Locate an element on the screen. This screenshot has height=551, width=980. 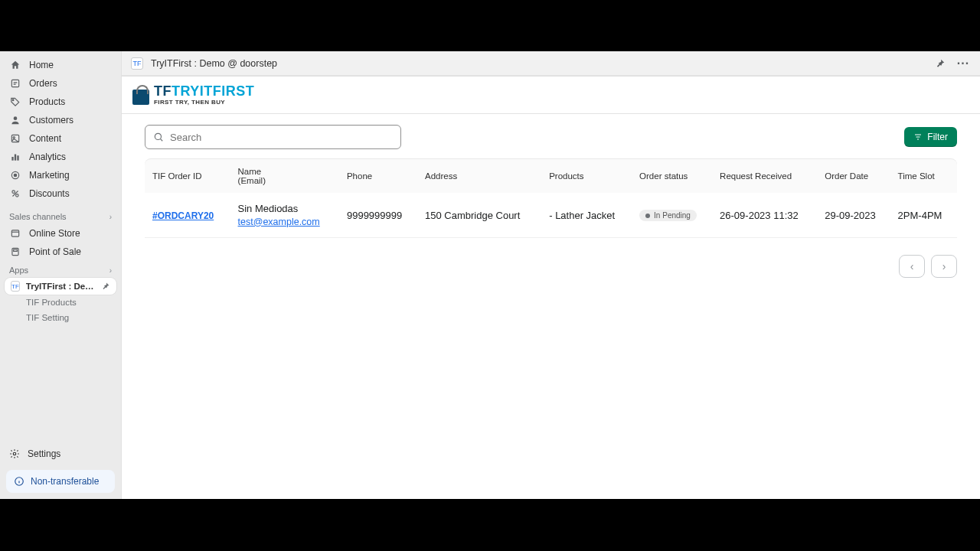
products-icon is located at coordinates (15, 102).